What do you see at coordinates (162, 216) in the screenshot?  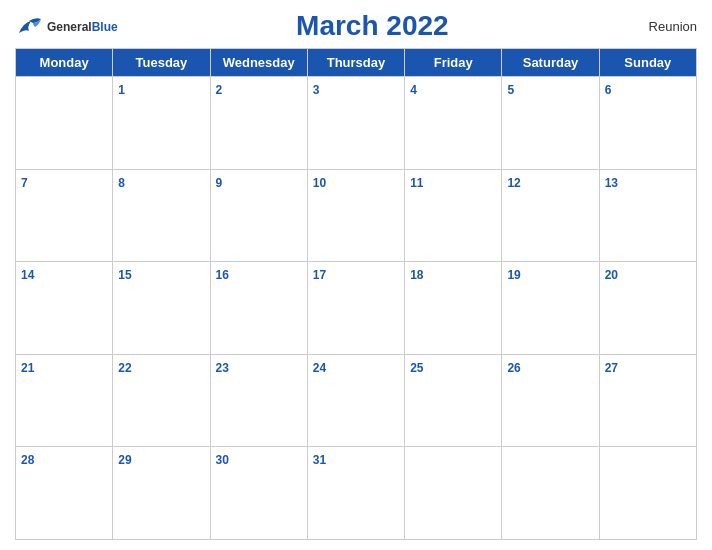 I see `calendar-cell: 8` at bounding box center [162, 216].